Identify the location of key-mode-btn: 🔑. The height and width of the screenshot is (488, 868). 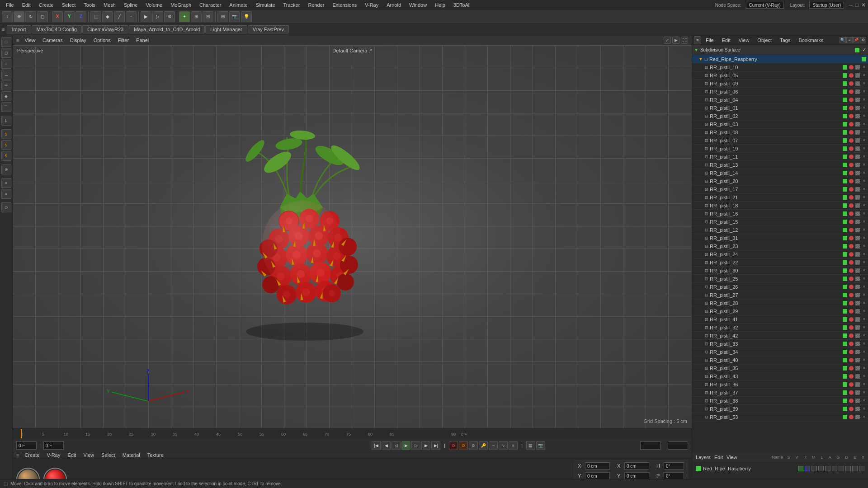
(483, 446).